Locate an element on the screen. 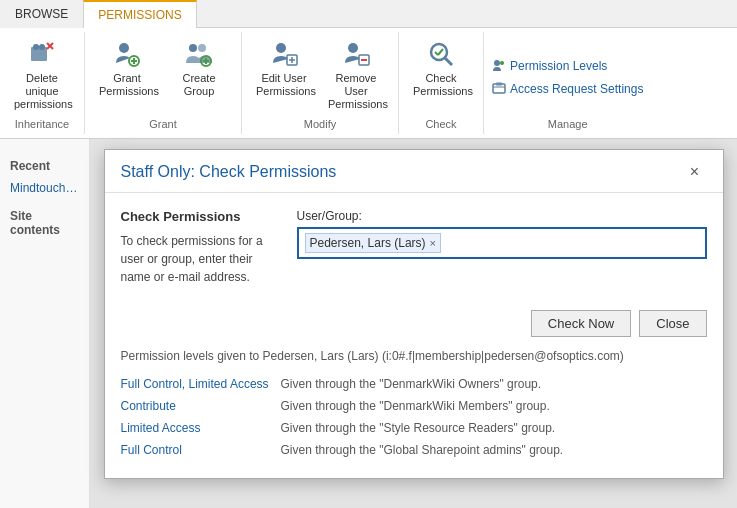 Image resolution: width=737 pixels, height=508 pixels. user-group-text-input is located at coordinates (572, 242).